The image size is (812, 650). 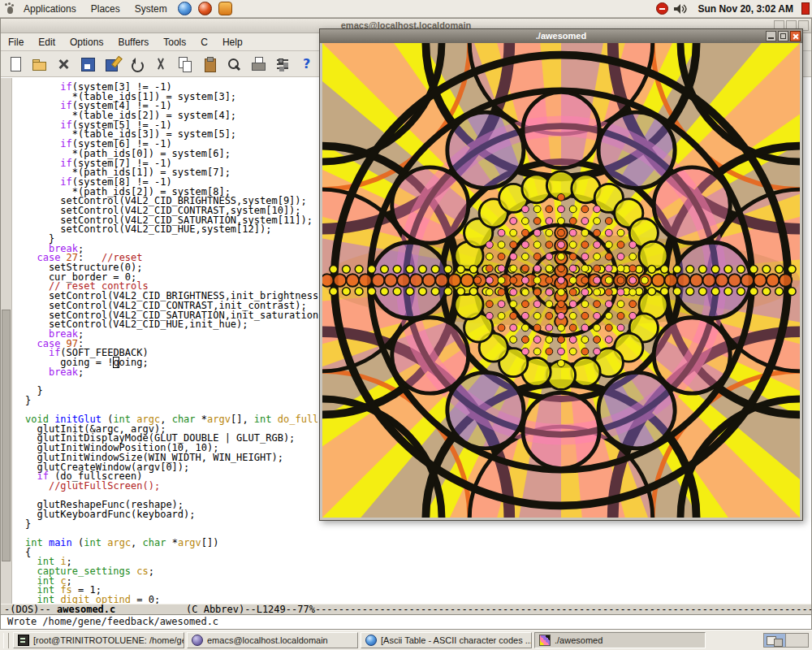 What do you see at coordinates (680, 9) in the screenshot?
I see `volume-icon` at bounding box center [680, 9].